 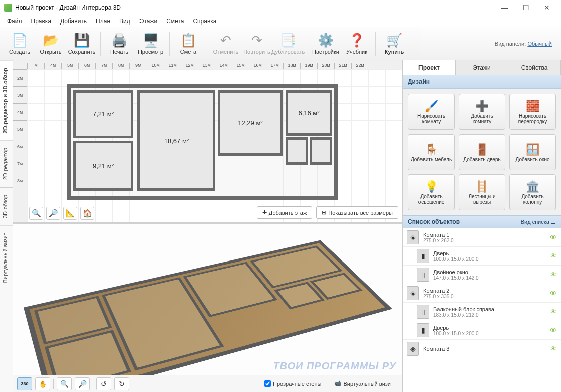 What do you see at coordinates (20, 146) in the screenshot?
I see `ruler-vertical: 2м3м4м5м6м7м8м` at bounding box center [20, 146].